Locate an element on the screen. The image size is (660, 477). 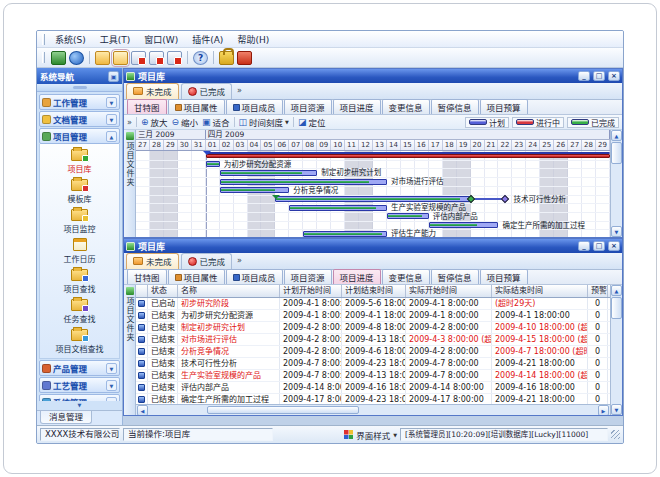
menu-item-5: 帮助(H) is located at coordinates (253, 40).